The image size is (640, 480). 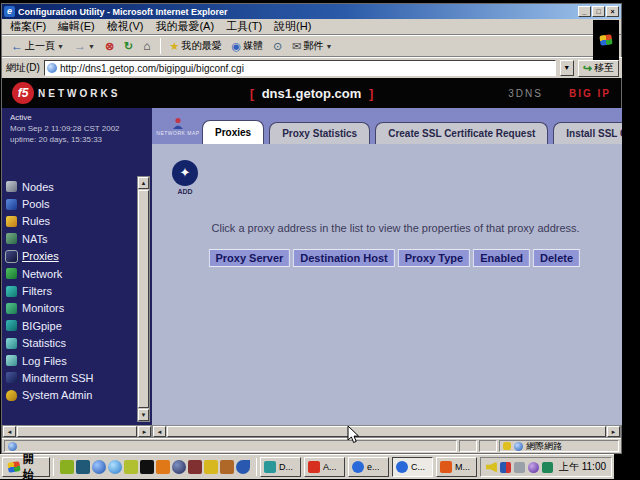 I want to click on task-button-5: M..., so click(x=456, y=467).